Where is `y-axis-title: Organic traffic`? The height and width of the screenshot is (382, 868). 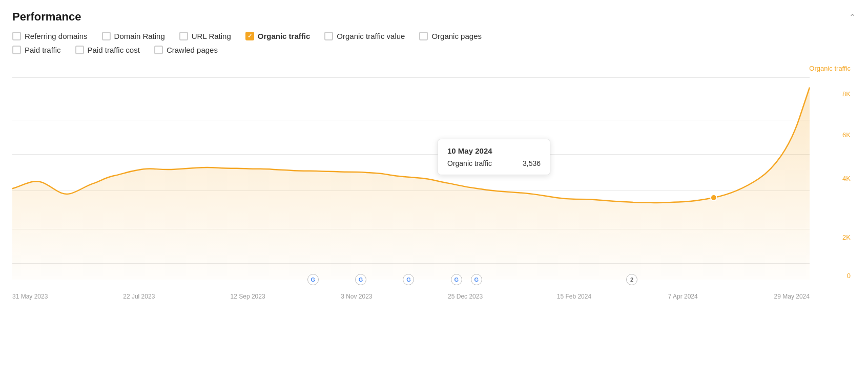 y-axis-title: Organic traffic is located at coordinates (830, 69).